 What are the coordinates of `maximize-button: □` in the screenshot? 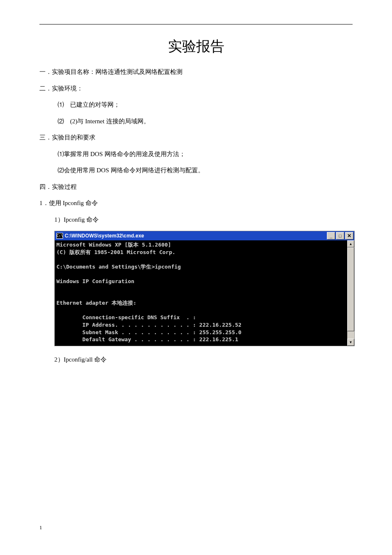 It's located at (340, 236).